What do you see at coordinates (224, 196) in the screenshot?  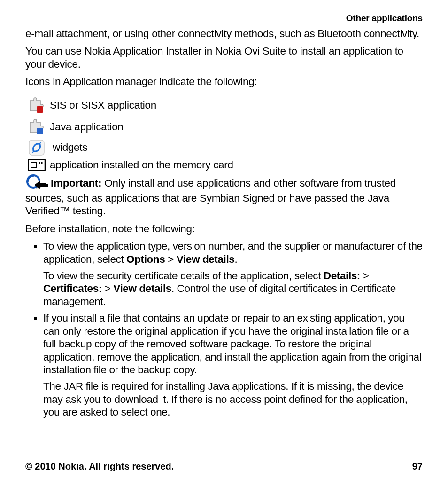 I see `important-note: Important: Only install and use applicat…` at bounding box center [224, 196].